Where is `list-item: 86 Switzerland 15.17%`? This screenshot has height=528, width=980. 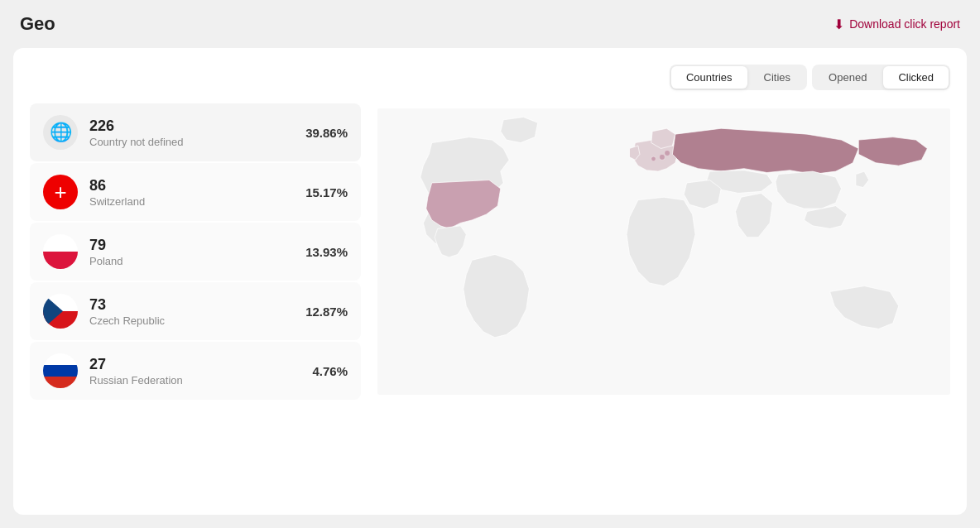
list-item: 86 Switzerland 15.17% is located at coordinates (195, 192).